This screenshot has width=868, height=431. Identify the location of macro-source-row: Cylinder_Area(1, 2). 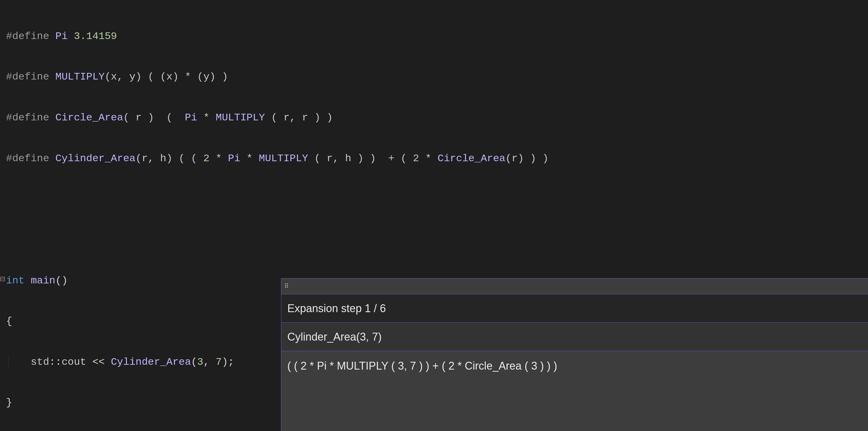
(575, 337).